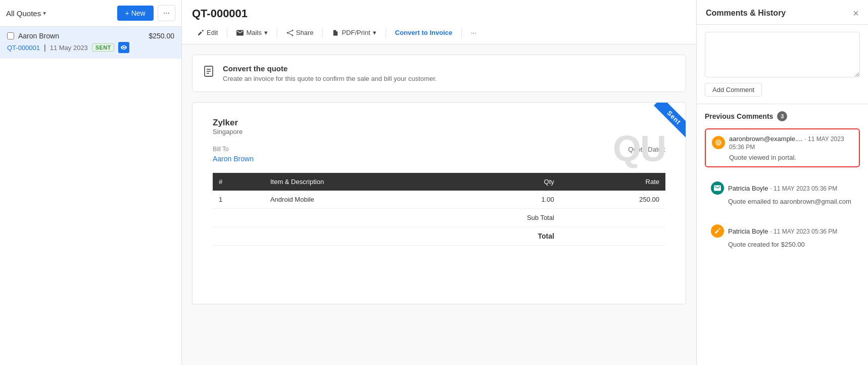 The image size is (868, 365). What do you see at coordinates (782, 187) in the screenshot?
I see `previous-comments-section: Previous Comments 3 aaronbrown@example..…` at bounding box center [782, 187].